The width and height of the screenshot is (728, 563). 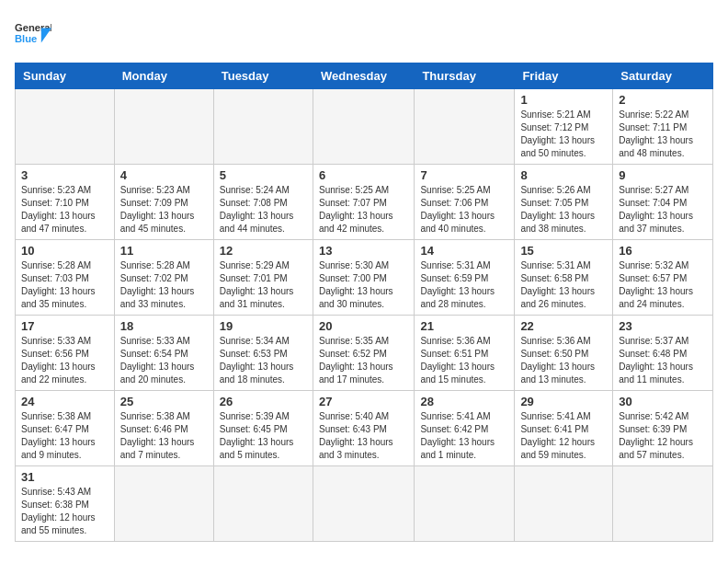 What do you see at coordinates (664, 278) in the screenshot?
I see `calendar-cell: 16Sunrise: 5:32 AM Sunset: 6:57 PM Dayli…` at bounding box center [664, 278].